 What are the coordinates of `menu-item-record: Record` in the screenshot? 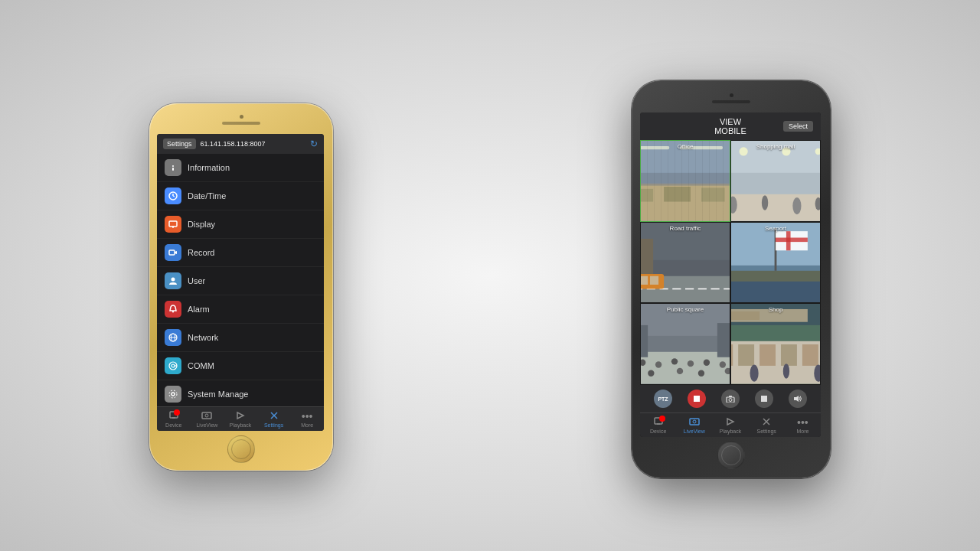 It's located at (240, 253).